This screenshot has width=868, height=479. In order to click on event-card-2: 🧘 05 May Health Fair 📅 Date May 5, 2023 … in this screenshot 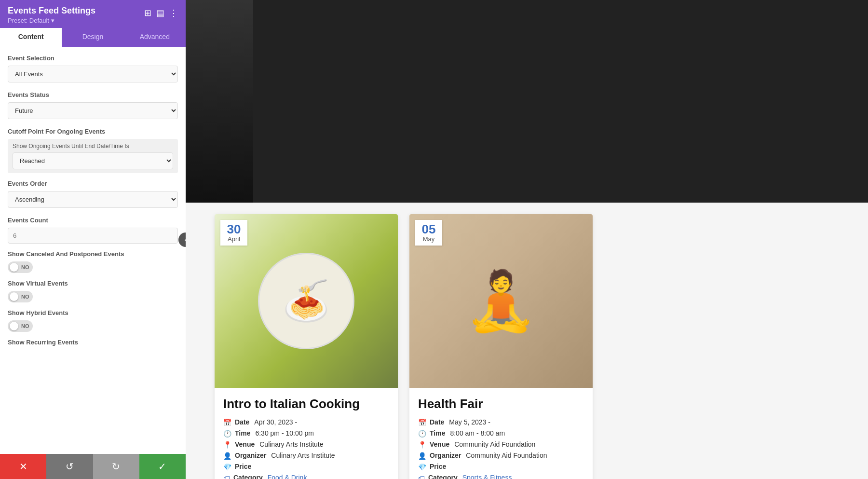, I will do `click(501, 346)`.